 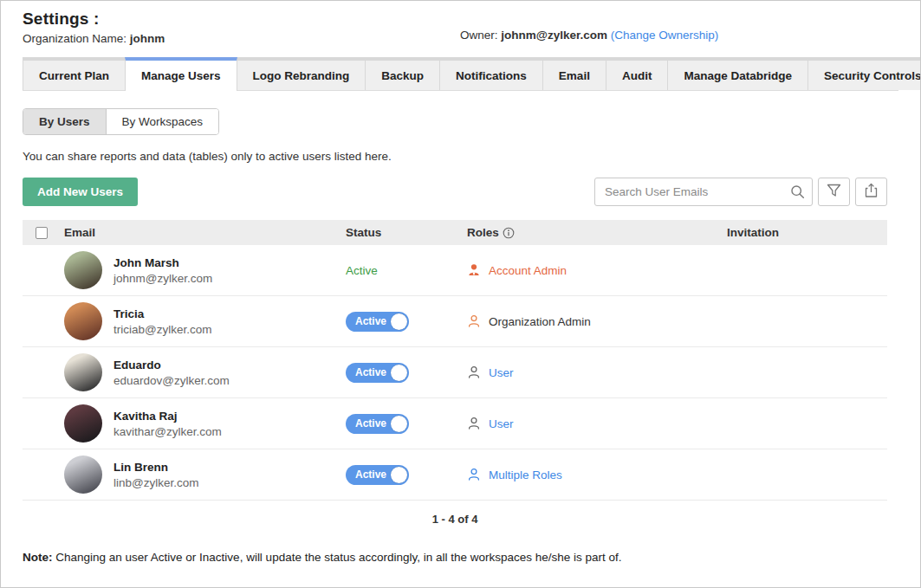 I want to click on page-title: Settings :, so click(x=461, y=19).